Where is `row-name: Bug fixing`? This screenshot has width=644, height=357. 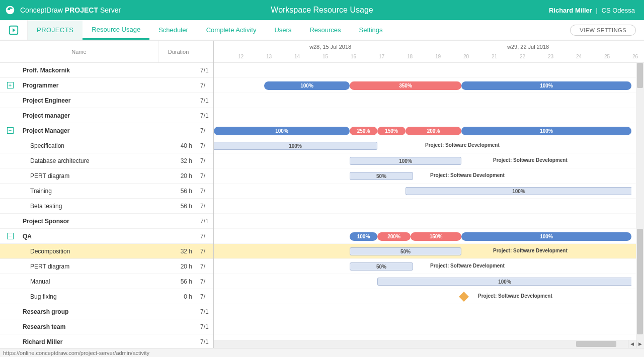 row-name: Bug fixing is located at coordinates (89, 297).